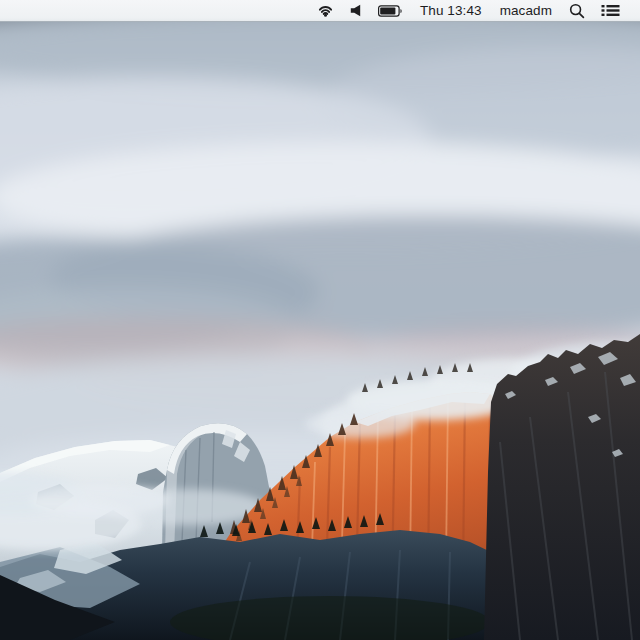  Describe the element at coordinates (320, 11) in the screenshot. I see `menu-bar: Thu 13:43 macadm` at that location.